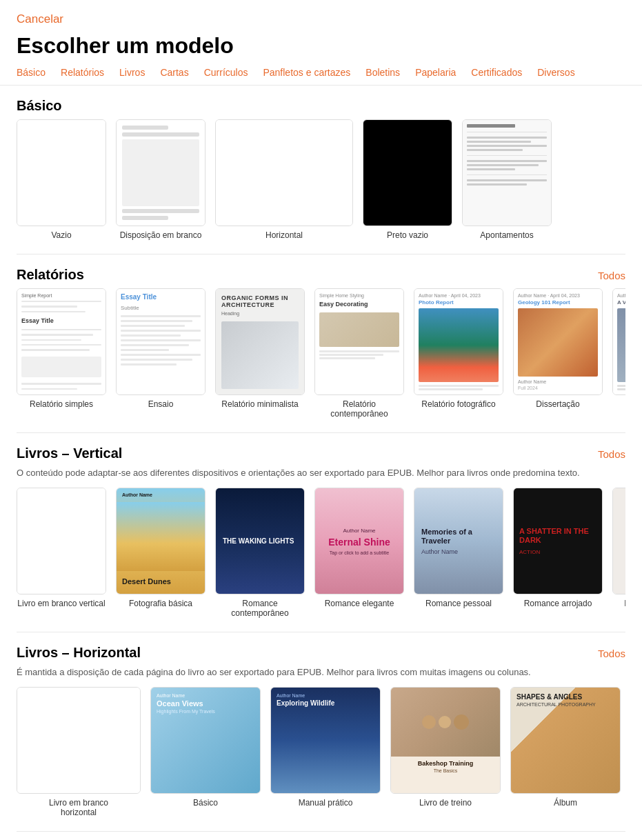 The image size is (642, 840). I want to click on eternal-tagline: Tap or click to add a subtitle, so click(359, 553).